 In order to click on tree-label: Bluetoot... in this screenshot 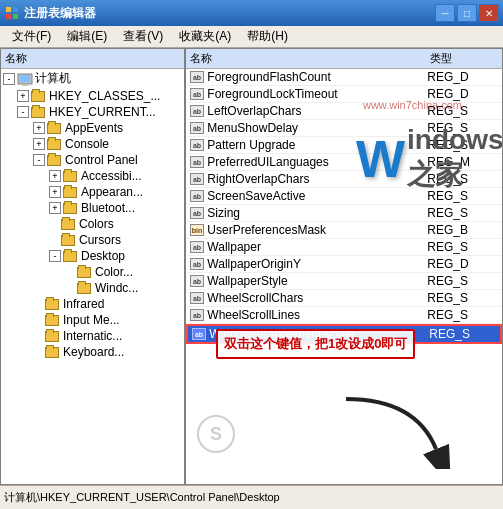, I will do `click(108, 208)`.